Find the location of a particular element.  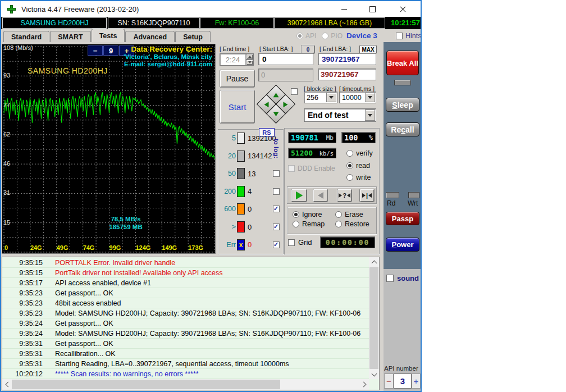

tab-standard: Standard is located at coordinates (26, 37).